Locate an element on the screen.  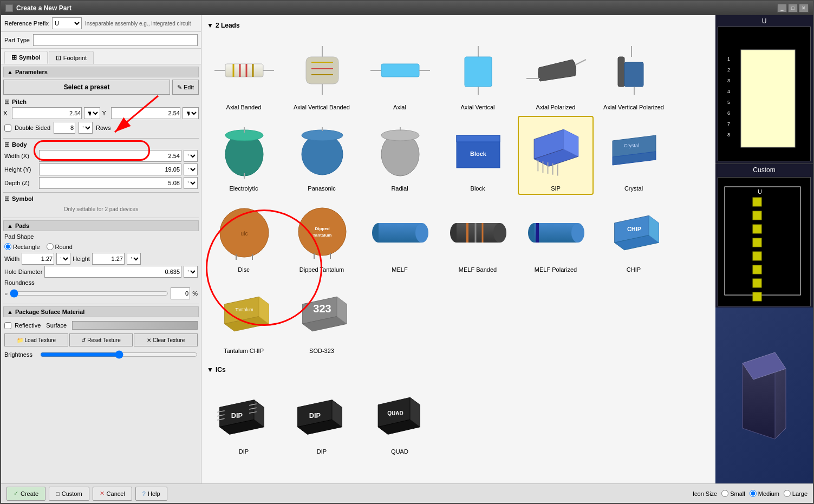
hole-input is located at coordinates (113, 272).